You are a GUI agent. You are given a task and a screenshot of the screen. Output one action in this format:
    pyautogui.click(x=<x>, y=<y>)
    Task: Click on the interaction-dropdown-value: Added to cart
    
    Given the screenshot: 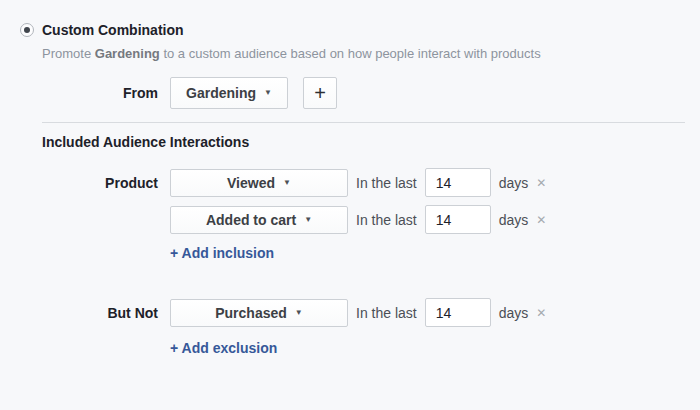 What is the action you would take?
    pyautogui.click(x=251, y=220)
    